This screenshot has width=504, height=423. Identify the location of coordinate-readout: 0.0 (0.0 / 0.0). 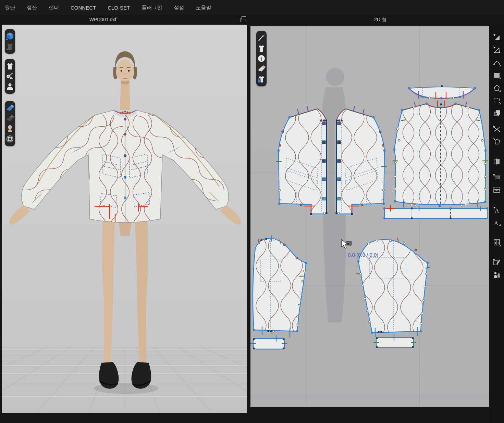
(363, 255).